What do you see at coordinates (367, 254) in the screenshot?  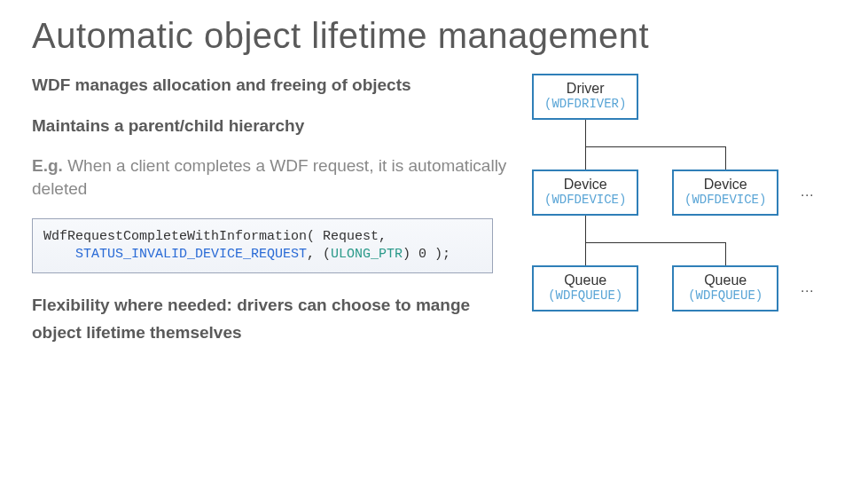 I see `code-type: ULONG_PTR` at bounding box center [367, 254].